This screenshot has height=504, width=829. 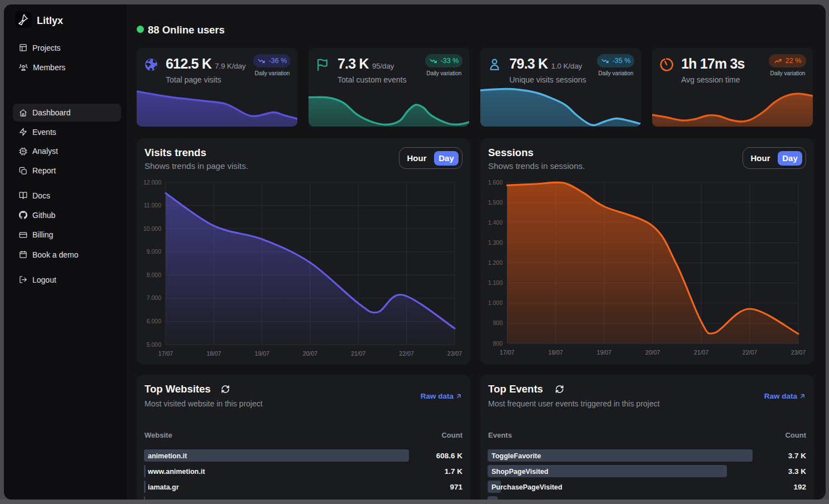 What do you see at coordinates (495, 202) in the screenshot?
I see `svg-text: 1.500` at bounding box center [495, 202].